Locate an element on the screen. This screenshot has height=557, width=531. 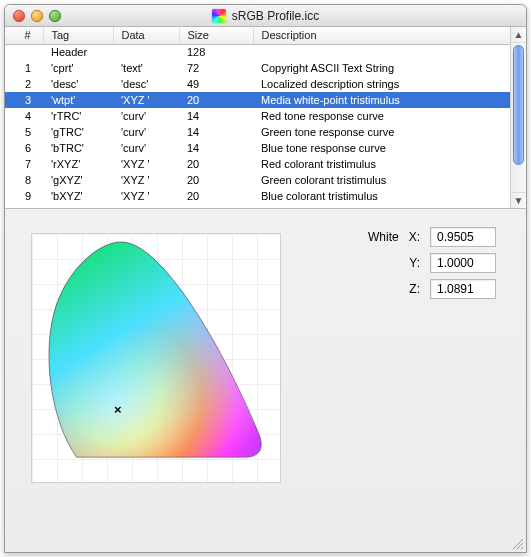
traffic-lights is located at coordinates (37, 16).